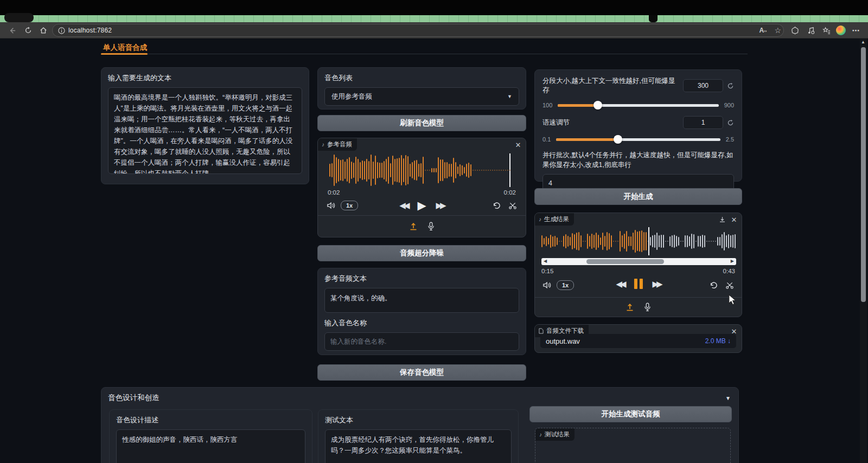 This screenshot has height=463, width=868. Describe the element at coordinates (205, 131) in the screenshot. I see `text-input-textarea: 喝酒的最高境界是一个人独斟独饮。“举杯邀明月，对影成三人”是上乘的喝法。将月光装…` at that location.